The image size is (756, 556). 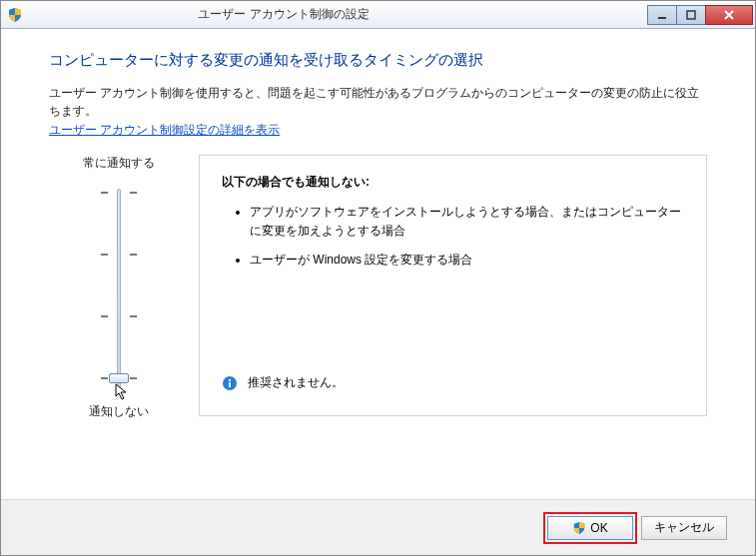 What do you see at coordinates (378, 15) in the screenshot?
I see `titlebar: ユーザー アカウント制御の設定` at bounding box center [378, 15].